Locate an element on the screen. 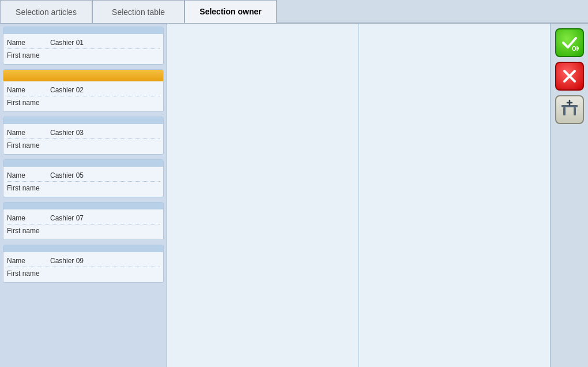 Image resolution: width=588 pixels, height=367 pixels. cashier-card-body-05: Name Cashier 05 First name is located at coordinates (83, 182).